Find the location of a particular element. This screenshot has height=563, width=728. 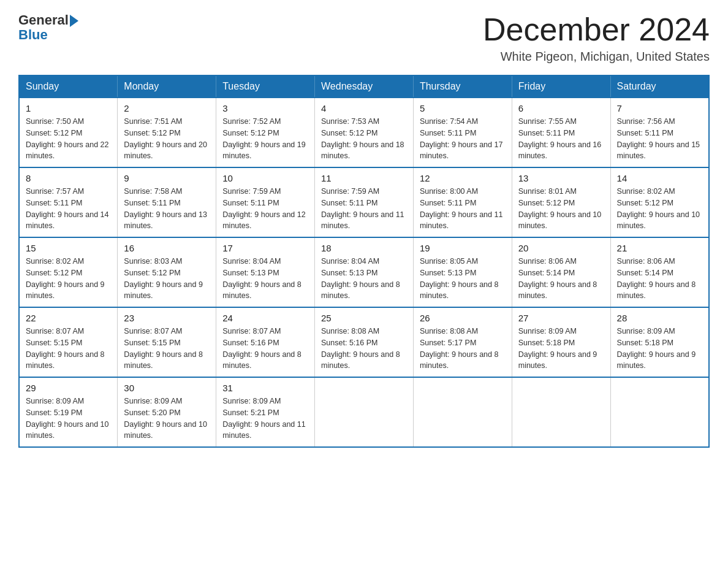

calendar-cell: 17 Sunrise: 8:04 AMSunset: 5:13 PMDaylig… is located at coordinates (266, 272).